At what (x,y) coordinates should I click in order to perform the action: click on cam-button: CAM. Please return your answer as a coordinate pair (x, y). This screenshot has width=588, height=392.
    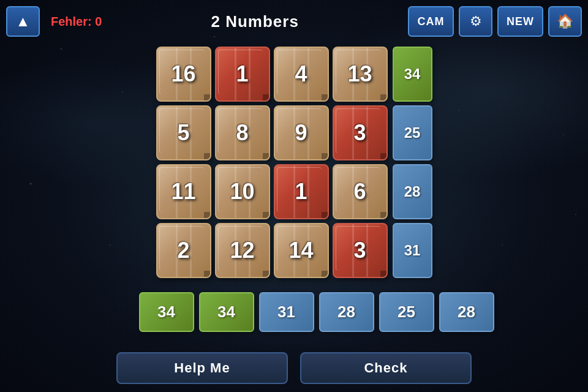
    Looking at the image, I should click on (431, 21).